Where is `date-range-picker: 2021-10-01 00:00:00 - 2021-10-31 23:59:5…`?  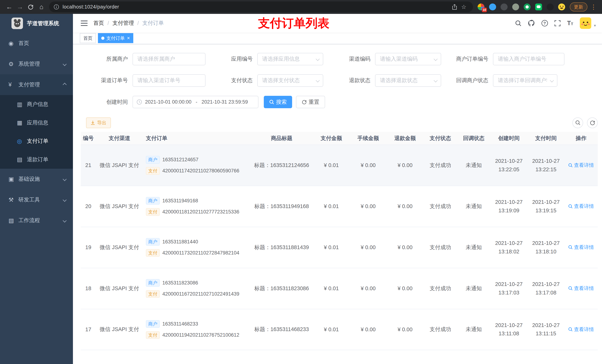 date-range-picker: 2021-10-01 00:00:00 - 2021-10-31 23:59:5… is located at coordinates (195, 102).